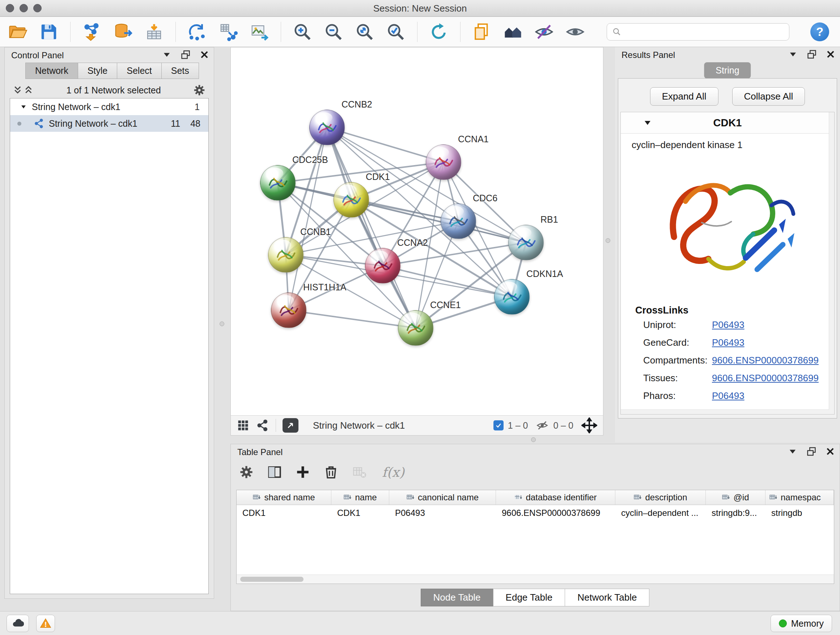 The image size is (840, 635). What do you see at coordinates (439, 221) in the screenshot?
I see `edge-cdk1-rb1` at bounding box center [439, 221].